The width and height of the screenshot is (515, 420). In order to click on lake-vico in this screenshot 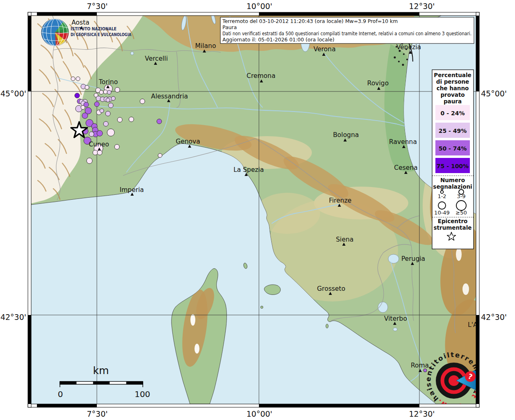, I will do `click(395, 329)`.